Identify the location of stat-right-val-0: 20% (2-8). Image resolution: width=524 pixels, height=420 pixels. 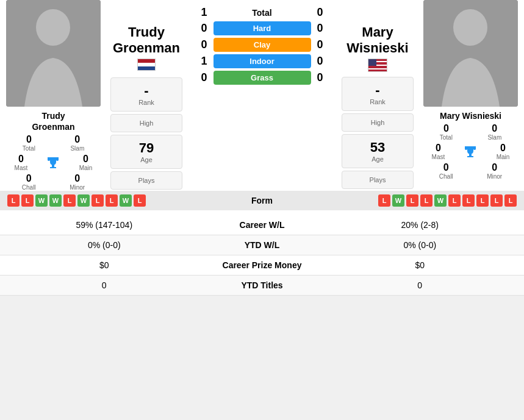
(420, 225).